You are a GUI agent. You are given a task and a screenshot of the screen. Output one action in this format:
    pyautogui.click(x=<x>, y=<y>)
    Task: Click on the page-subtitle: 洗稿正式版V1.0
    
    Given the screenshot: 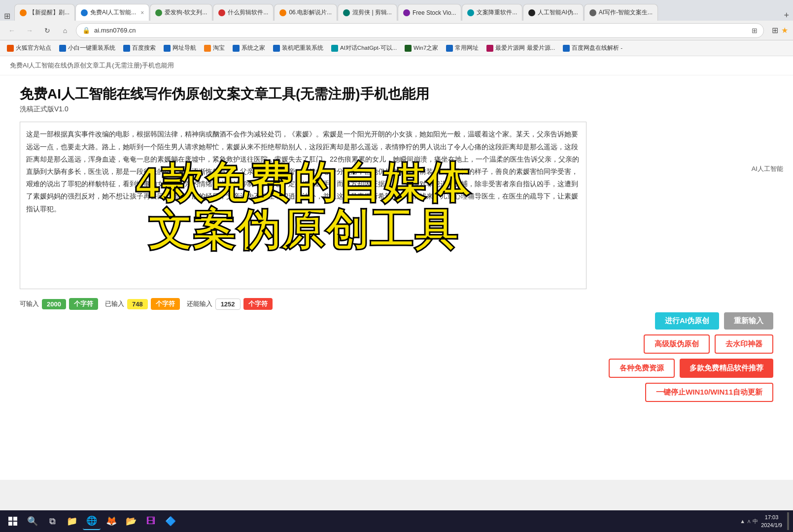 What is the action you would take?
    pyautogui.click(x=320, y=109)
    